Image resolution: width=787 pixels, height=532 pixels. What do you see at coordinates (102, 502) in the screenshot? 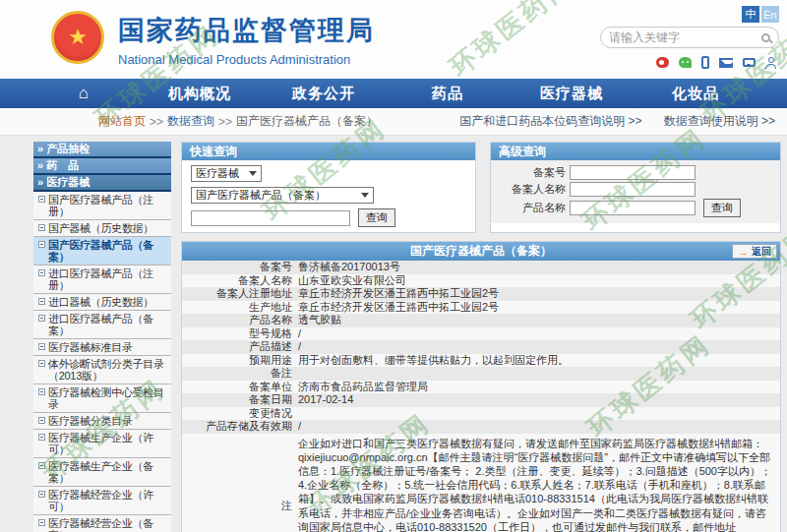
I see `sidebar-item-distributor-licensed: 医疗器械经营企业（许可）` at bounding box center [102, 502].